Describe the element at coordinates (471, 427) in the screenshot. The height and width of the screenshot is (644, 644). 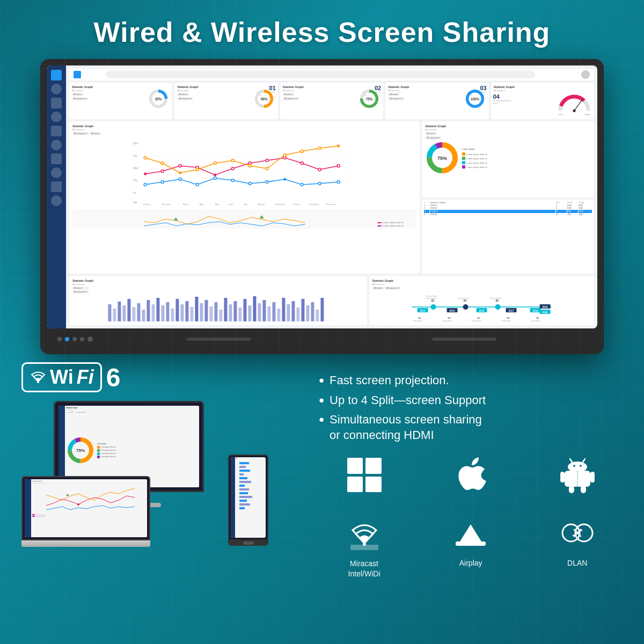
I see `feature-item-3: • Simultaneous screen sharingor connecti…` at that location.